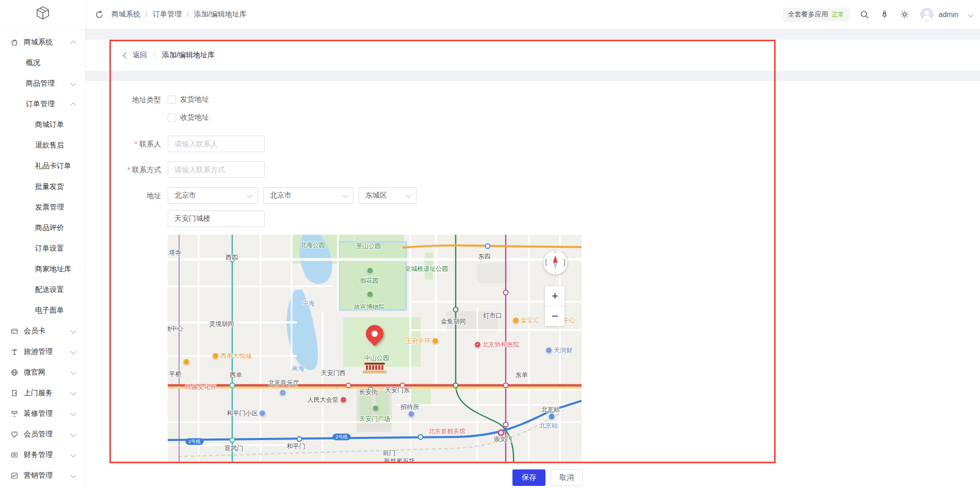 The width and height of the screenshot is (980, 488). What do you see at coordinates (14, 414) in the screenshot?
I see `decor-icon` at bounding box center [14, 414].